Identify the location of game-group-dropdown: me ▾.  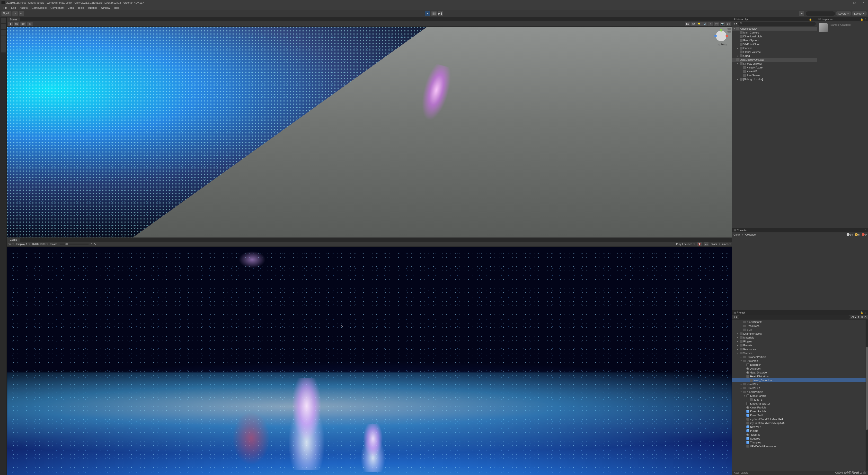
(11, 244).